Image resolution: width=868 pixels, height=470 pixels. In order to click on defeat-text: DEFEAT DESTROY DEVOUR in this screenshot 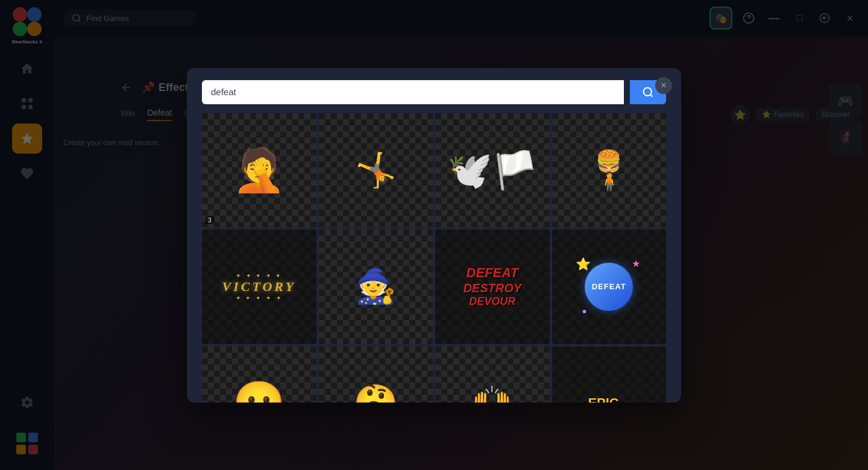, I will do `click(492, 287)`.